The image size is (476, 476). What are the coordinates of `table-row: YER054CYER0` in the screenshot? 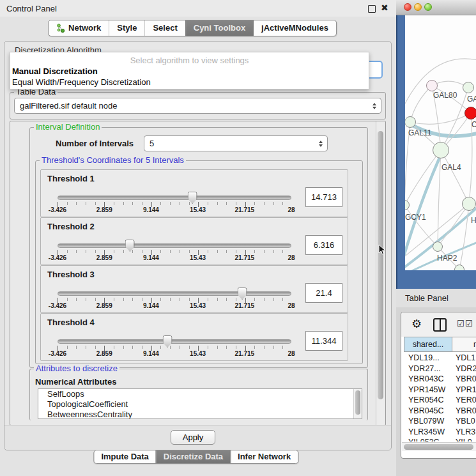 It's located at (440, 400).